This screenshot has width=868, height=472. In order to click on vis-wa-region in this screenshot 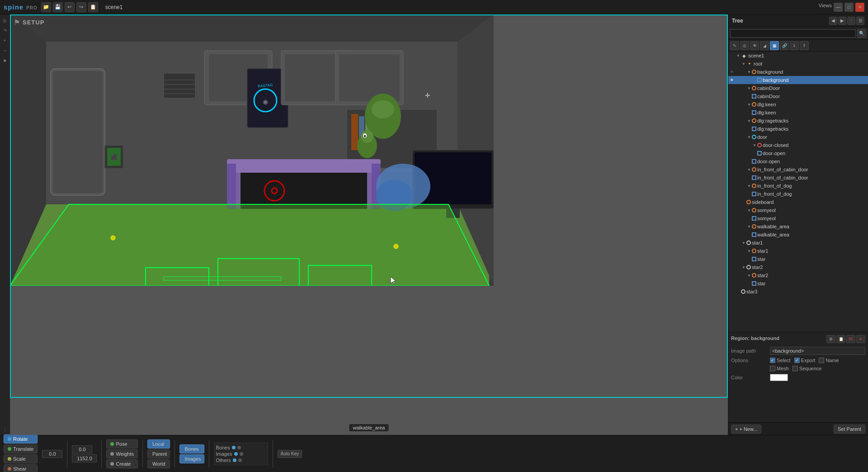, I will do `click(732, 235)`.